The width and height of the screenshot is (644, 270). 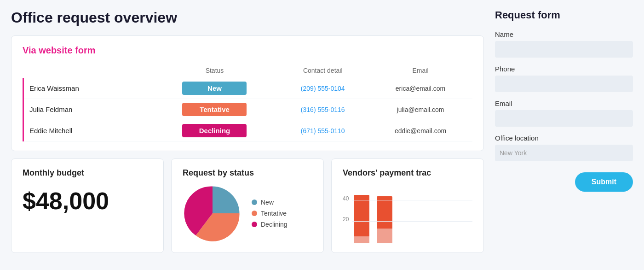 What do you see at coordinates (87, 173) in the screenshot?
I see `budget-title: Monthly budget` at bounding box center [87, 173].